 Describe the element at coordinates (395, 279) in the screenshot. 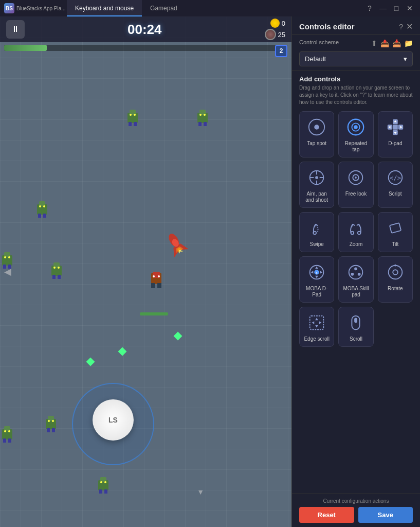

I see `control-rotate: Rotate` at that location.